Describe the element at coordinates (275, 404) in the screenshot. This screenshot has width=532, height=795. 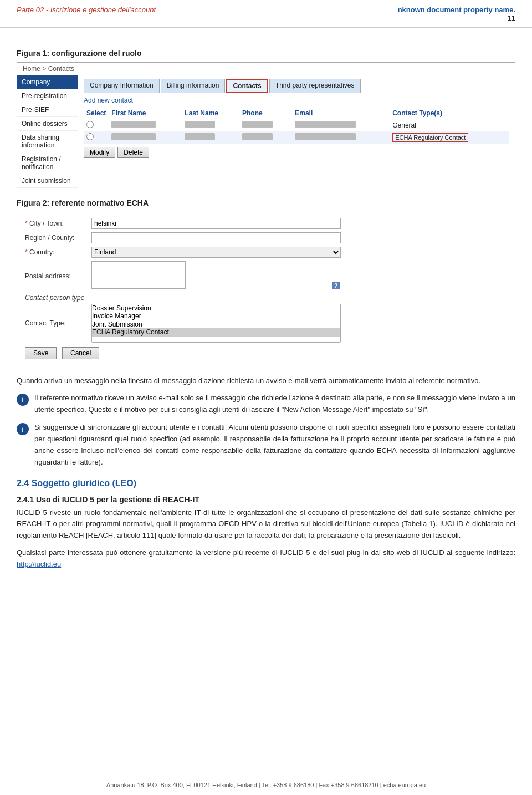
I see `info-text-1: Il referente normativo riceve un avviso …` at that location.